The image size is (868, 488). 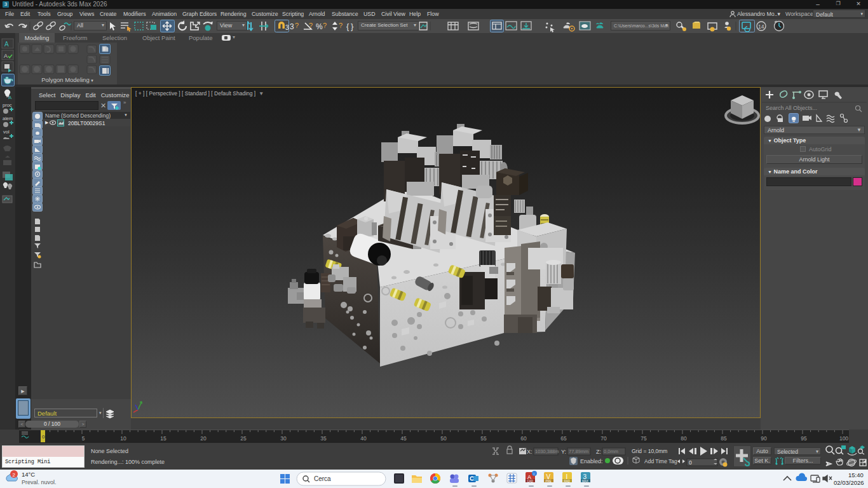 What do you see at coordinates (6, 132) in the screenshot?
I see `svg-text: vol` at bounding box center [6, 132].